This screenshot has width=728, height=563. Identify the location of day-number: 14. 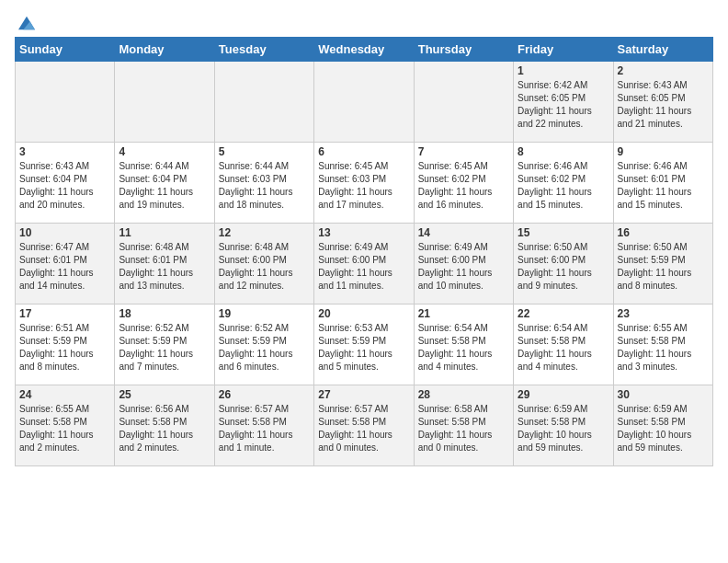
(463, 233).